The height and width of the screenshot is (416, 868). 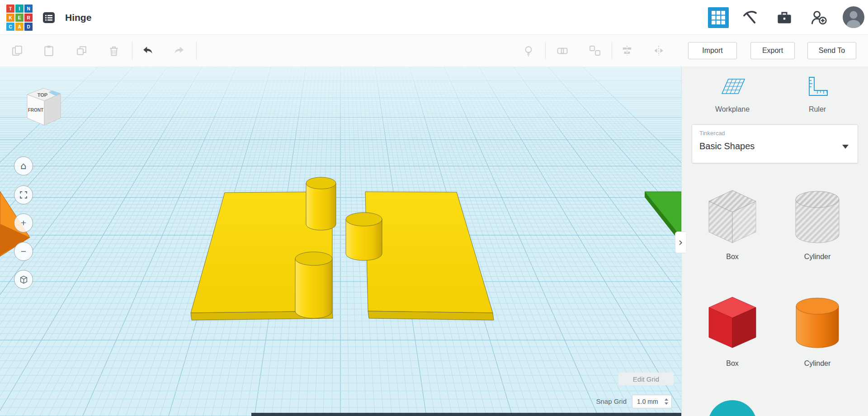 I want to click on logo-letter: A, so click(x=19, y=27).